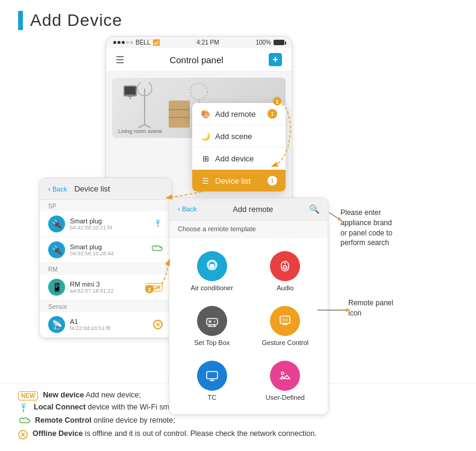 The image size is (476, 451). I want to click on section-sensor: Sensor, so click(105, 306).